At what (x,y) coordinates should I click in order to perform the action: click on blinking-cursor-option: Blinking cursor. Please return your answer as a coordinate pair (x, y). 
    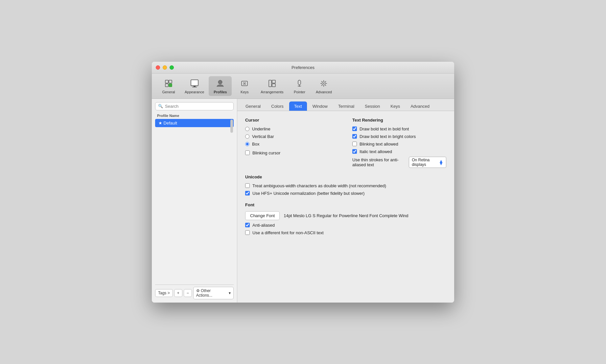
    Looking at the image, I should click on (292, 153).